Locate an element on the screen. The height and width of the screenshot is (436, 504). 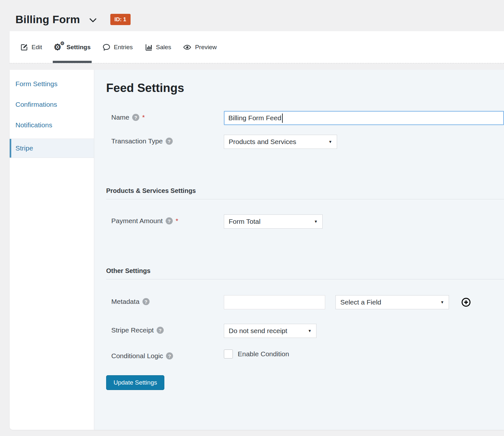
form-title: Billing Form is located at coordinates (48, 19).